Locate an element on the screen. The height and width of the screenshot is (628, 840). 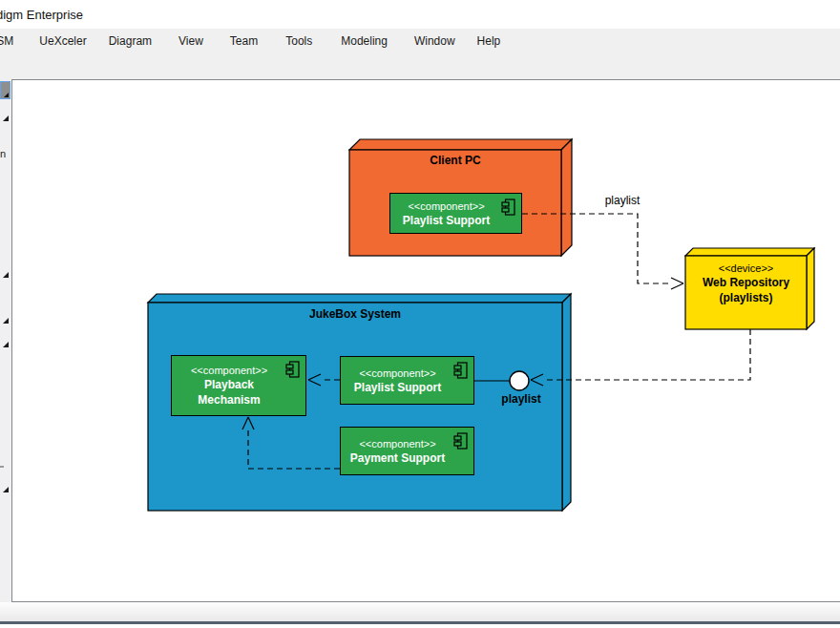
client-pc-title: Client PC is located at coordinates (455, 160).